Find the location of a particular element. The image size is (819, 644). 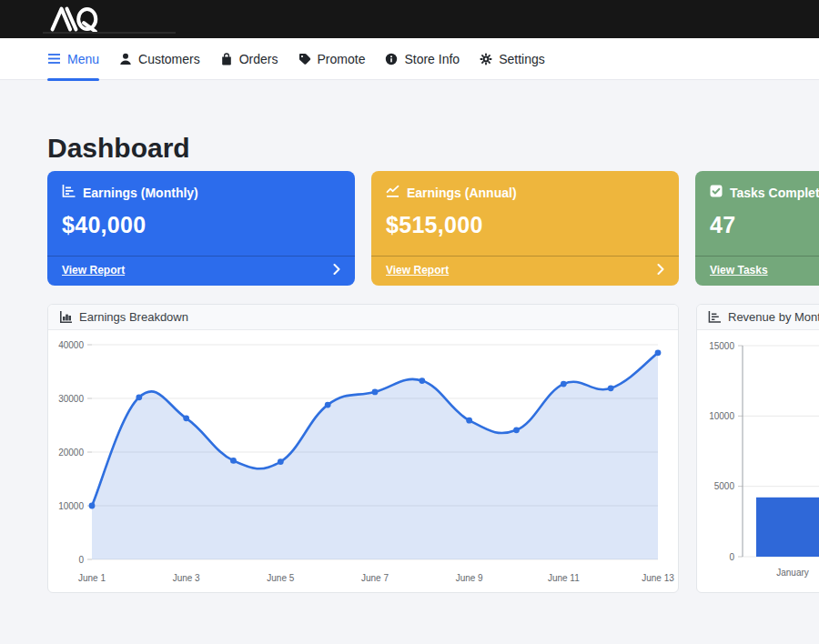

nav-item-store-info: Store Info is located at coordinates (422, 58).